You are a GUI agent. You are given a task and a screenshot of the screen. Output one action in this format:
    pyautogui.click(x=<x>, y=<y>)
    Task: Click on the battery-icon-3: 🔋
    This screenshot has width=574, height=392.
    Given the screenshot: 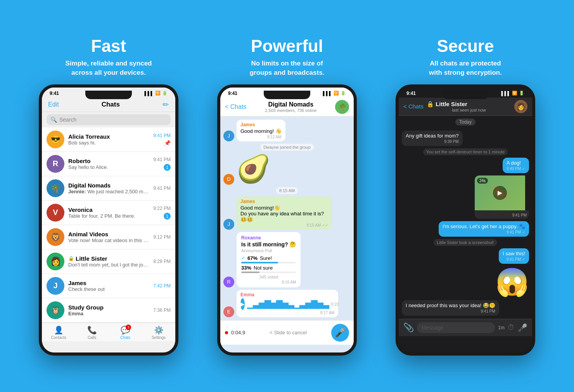 What is the action you would take?
    pyautogui.click(x=522, y=93)
    